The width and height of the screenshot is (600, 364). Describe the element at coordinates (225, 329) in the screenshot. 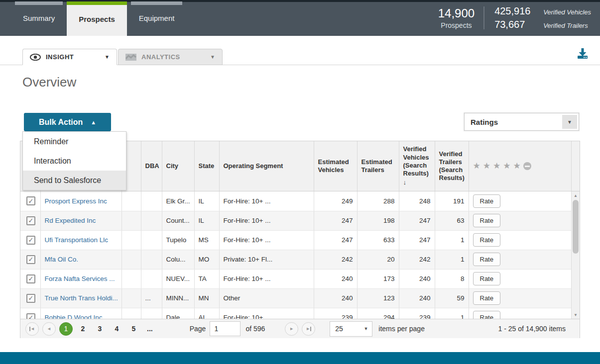

I see `page-input` at that location.